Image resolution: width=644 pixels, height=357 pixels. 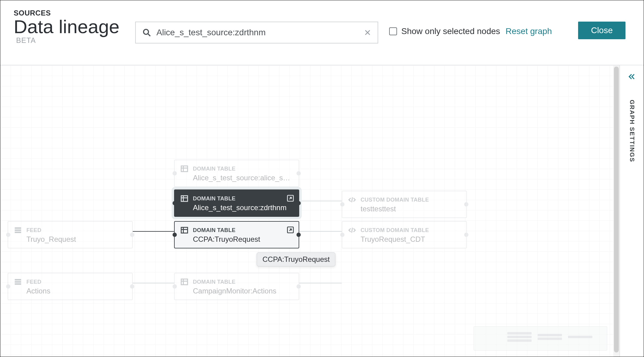 What do you see at coordinates (411, 209) in the screenshot?
I see `node-name: testtesttest` at bounding box center [411, 209].